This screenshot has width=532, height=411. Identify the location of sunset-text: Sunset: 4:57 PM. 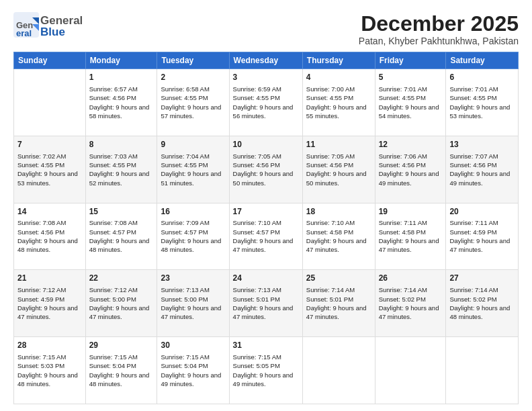
(193, 232).